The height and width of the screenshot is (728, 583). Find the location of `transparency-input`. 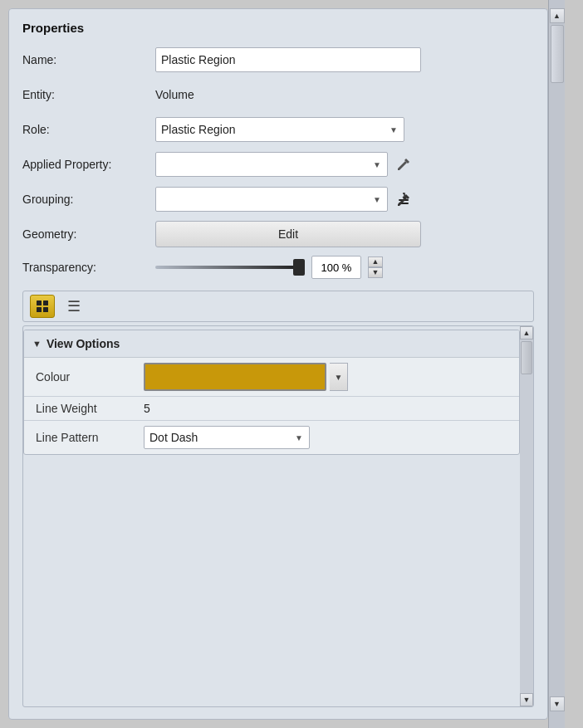

transparency-input is located at coordinates (336, 267).